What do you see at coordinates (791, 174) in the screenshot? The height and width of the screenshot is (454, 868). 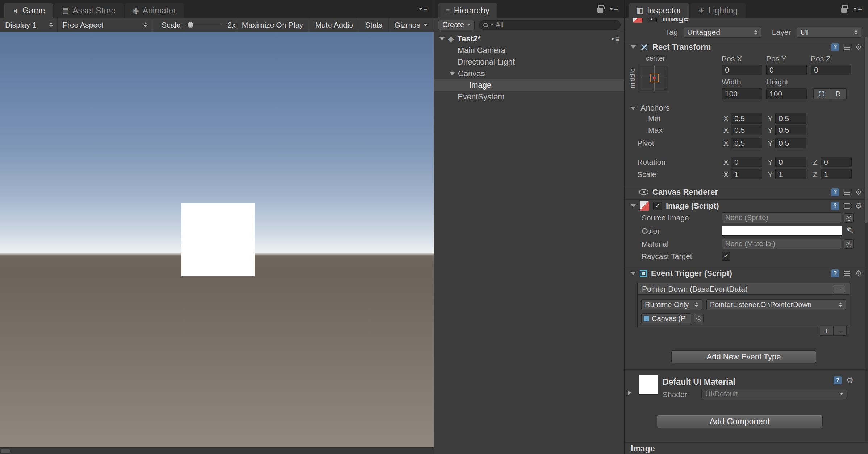 I see `scale-y-field: 1` at bounding box center [791, 174].